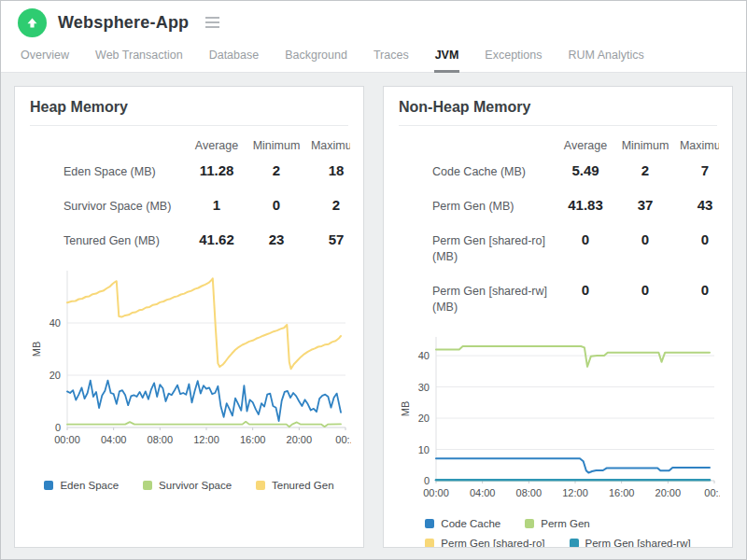 The height and width of the screenshot is (560, 747). I want to click on app-status-icon, so click(32, 22).